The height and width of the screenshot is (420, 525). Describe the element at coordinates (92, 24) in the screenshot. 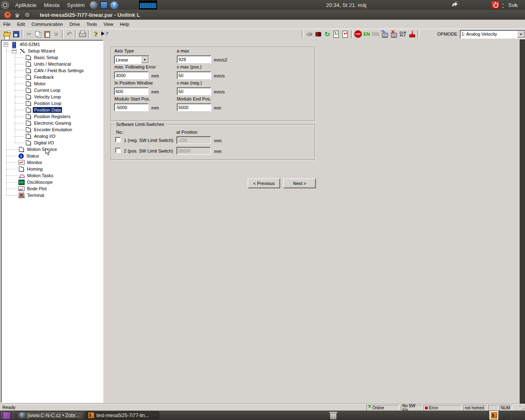

I see `menu-tools: Tools` at that location.